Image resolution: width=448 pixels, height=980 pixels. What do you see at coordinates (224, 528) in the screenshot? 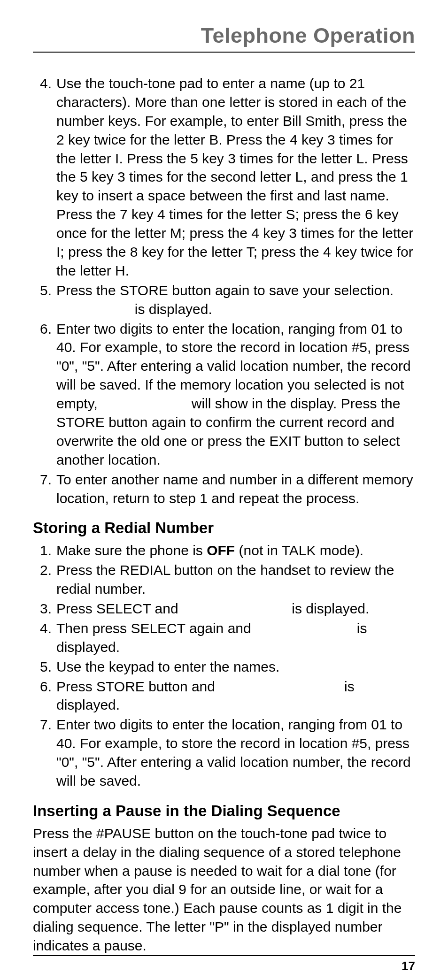
I see `section-heading-redial: Storing a Redial Number` at bounding box center [224, 528].